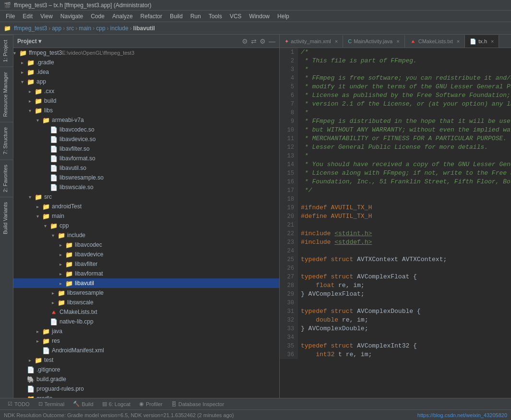 The image size is (511, 420). I want to click on tree-item-libavcodec_so: 📄libavcodec.so, so click(146, 130).